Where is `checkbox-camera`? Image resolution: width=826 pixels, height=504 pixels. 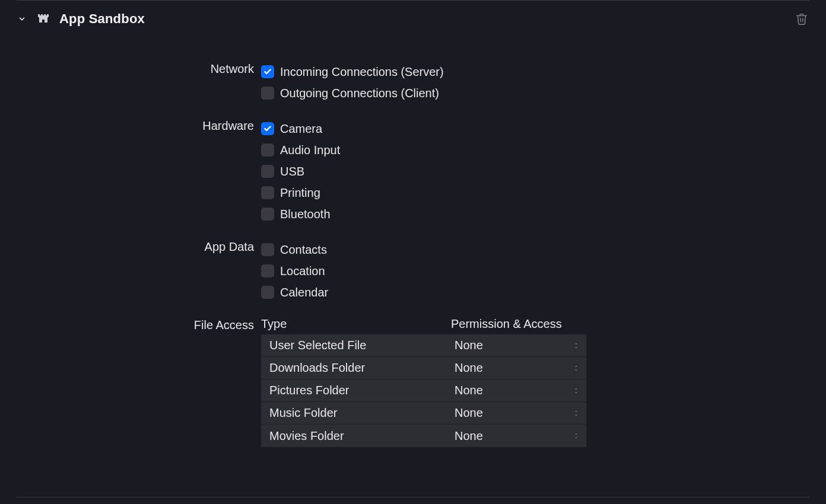 checkbox-camera is located at coordinates (268, 129).